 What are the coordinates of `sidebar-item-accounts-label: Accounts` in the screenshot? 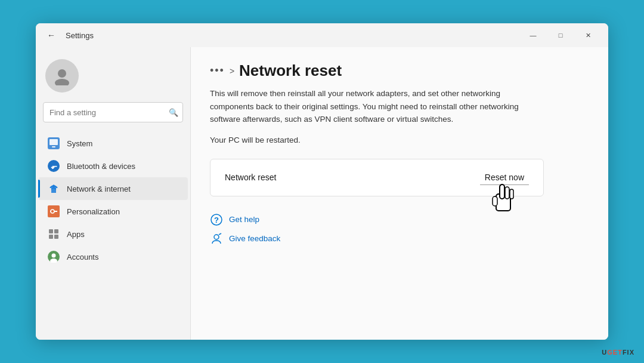 It's located at (82, 257).